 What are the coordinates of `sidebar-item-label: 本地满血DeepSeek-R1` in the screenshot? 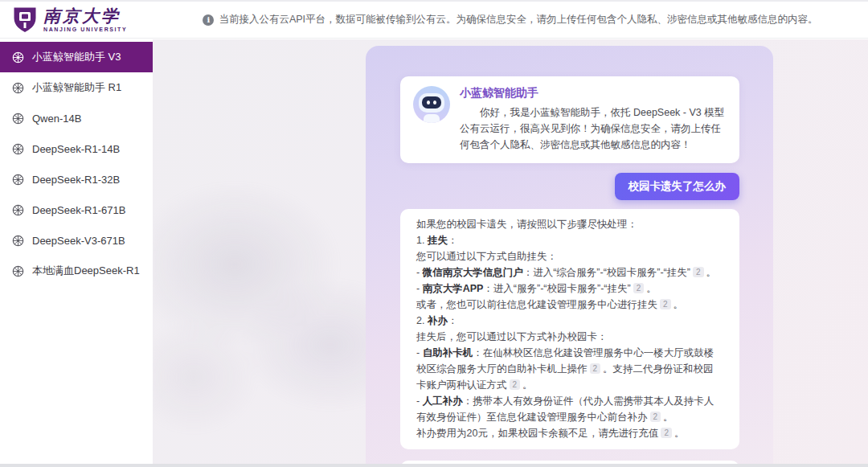 It's located at (86, 271).